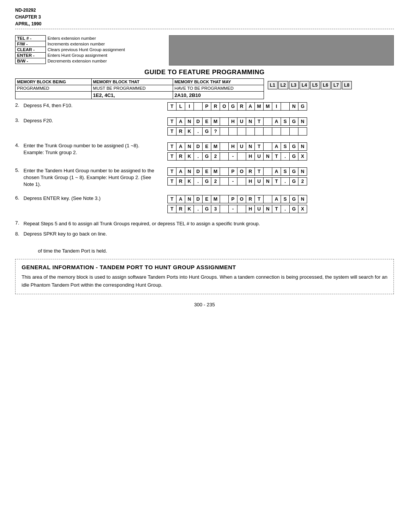 This screenshot has width=409, height=532. Describe the element at coordinates (304, 85) in the screenshot. I see `l4-header: L4` at that location.